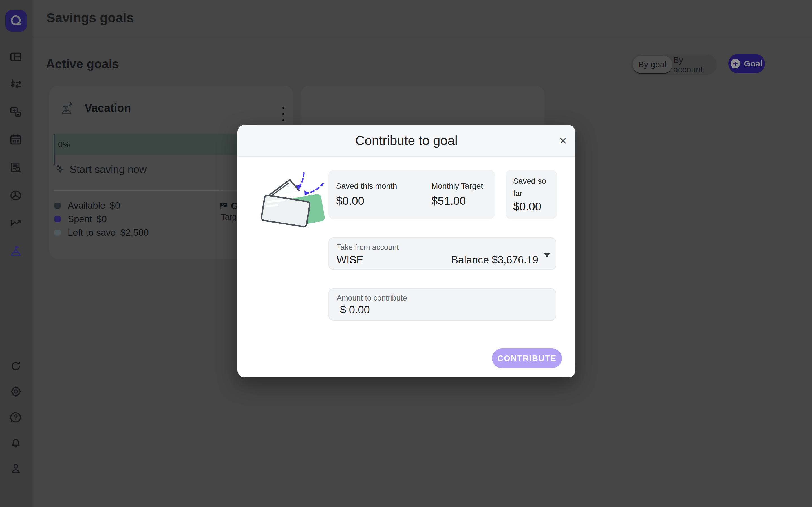 This screenshot has width=812, height=507. Describe the element at coordinates (16, 251) in the screenshot. I see `mountain-goal-icon` at that location.